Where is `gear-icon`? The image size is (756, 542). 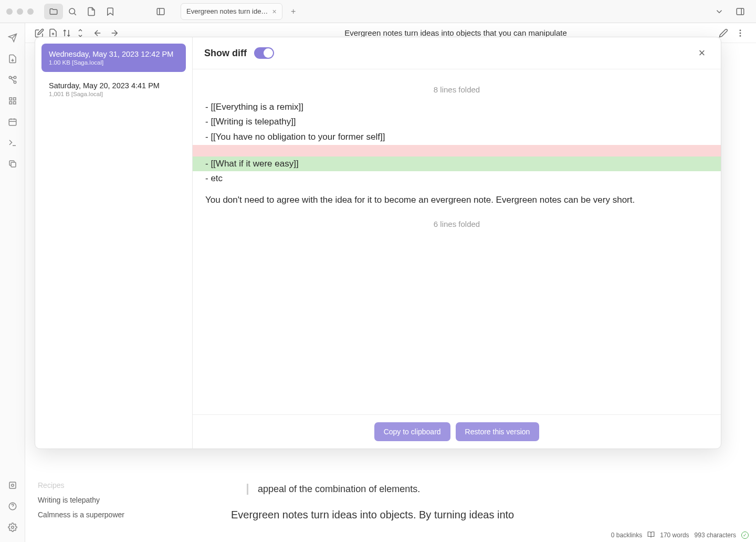 gear-icon is located at coordinates (13, 527).